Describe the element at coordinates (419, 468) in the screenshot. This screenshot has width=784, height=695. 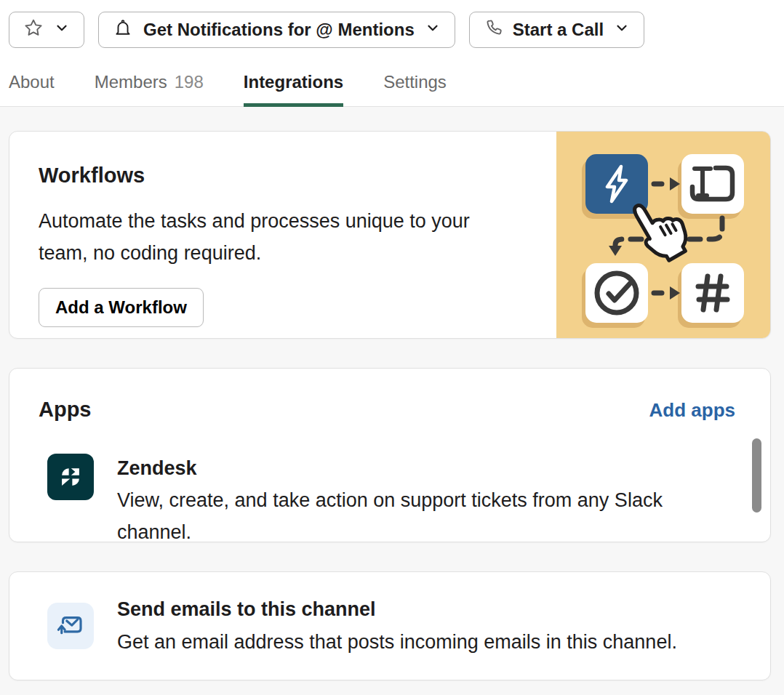
I see `app-name: Zendesk` at that location.